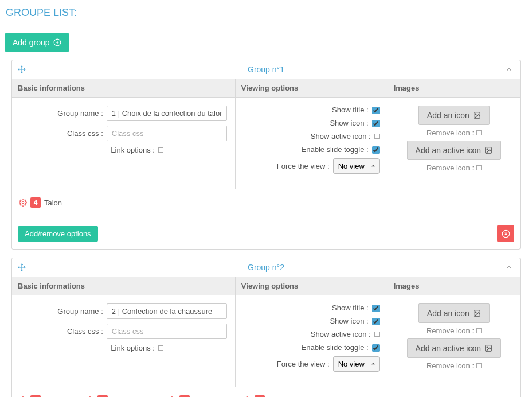  Describe the element at coordinates (266, 70) in the screenshot. I see `group-header: Group n°1` at that location.